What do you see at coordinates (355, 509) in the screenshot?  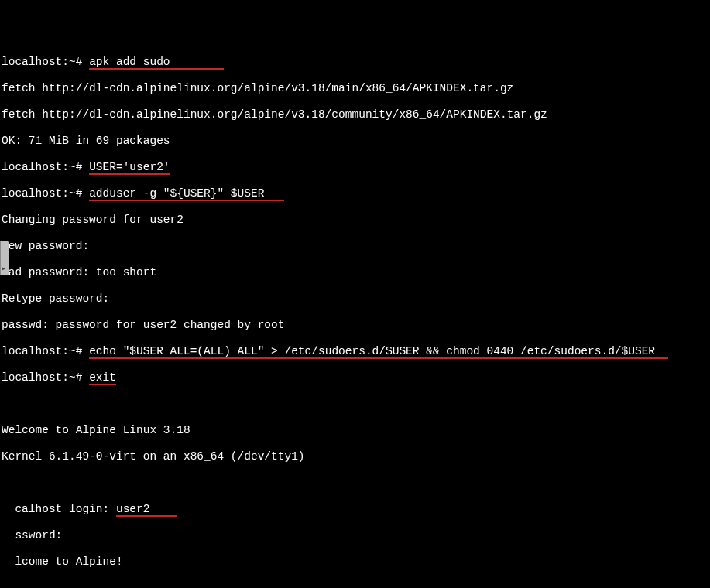 I see `terminal-line: calhost login: user2` at bounding box center [355, 509].